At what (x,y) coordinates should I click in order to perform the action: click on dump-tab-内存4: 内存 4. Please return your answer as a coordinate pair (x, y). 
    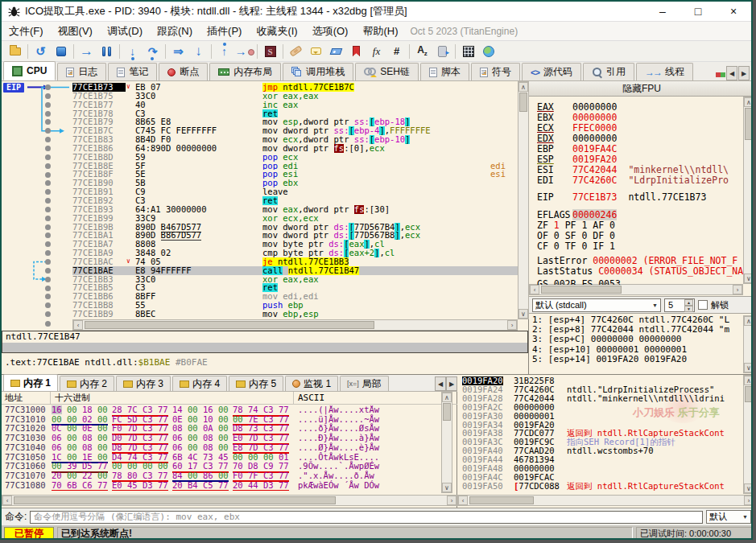
    Looking at the image, I should click on (200, 383).